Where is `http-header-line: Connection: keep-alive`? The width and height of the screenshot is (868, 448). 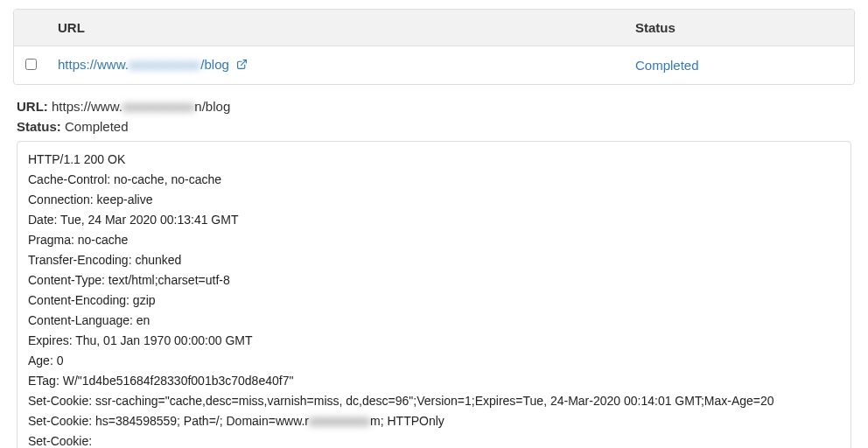
http-header-line: Connection: keep-alive is located at coordinates (434, 200).